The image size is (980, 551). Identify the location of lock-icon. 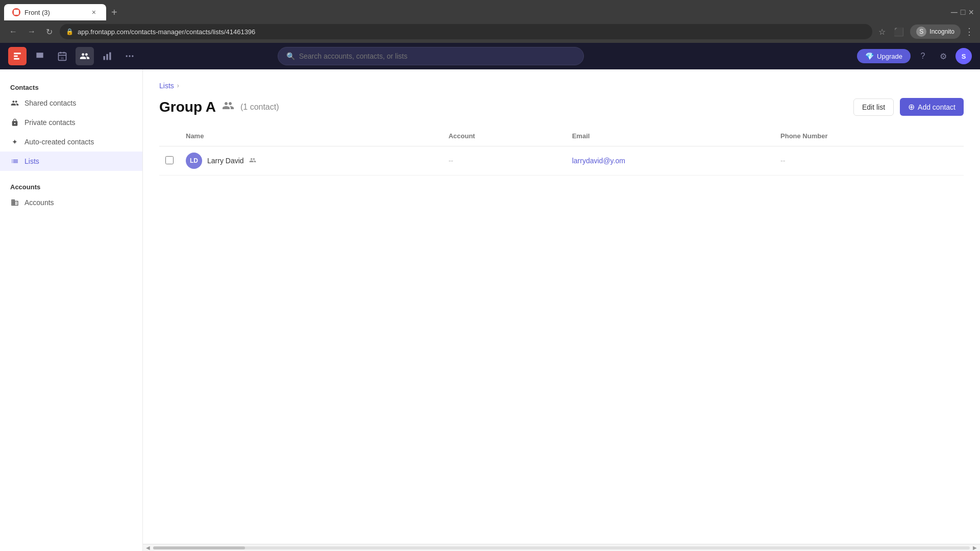
(15, 122).